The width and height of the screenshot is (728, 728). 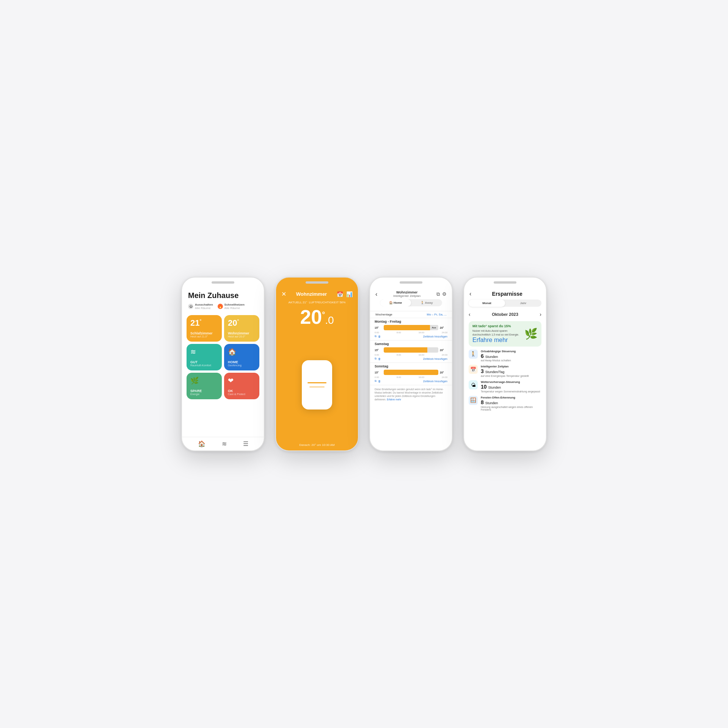 I want to click on footer-text: Diese Einstellungen werden genutzt wenn …, so click(x=409, y=394).